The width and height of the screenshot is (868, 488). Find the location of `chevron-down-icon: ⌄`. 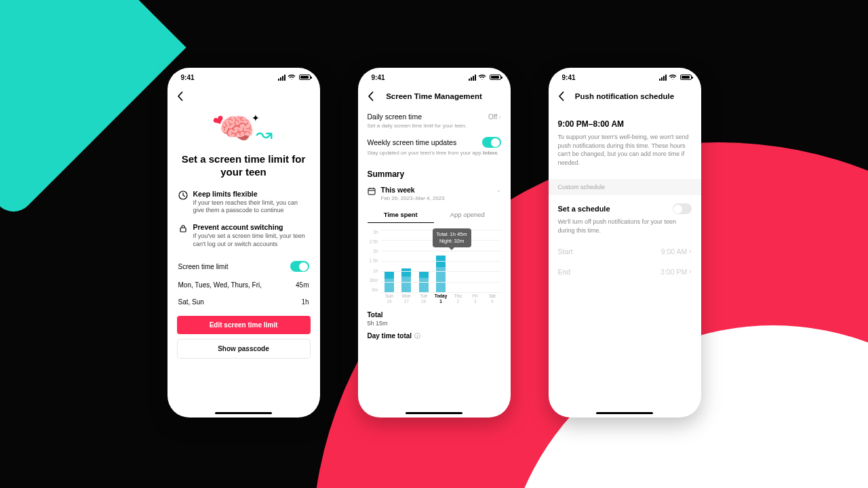

chevron-down-icon: ⌄ is located at coordinates (499, 190).